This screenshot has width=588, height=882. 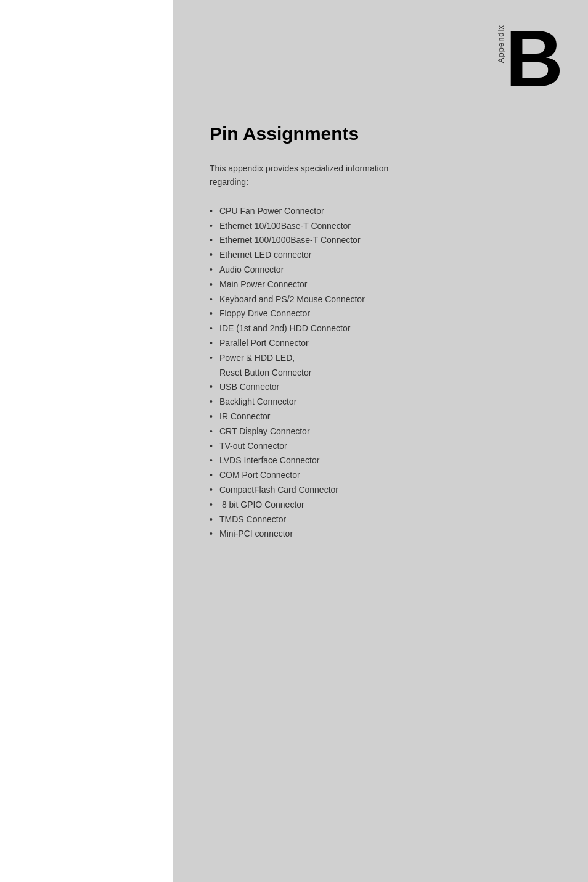 What do you see at coordinates (380, 314) in the screenshot?
I see `list-item: Floppy Drive Connector` at bounding box center [380, 314].